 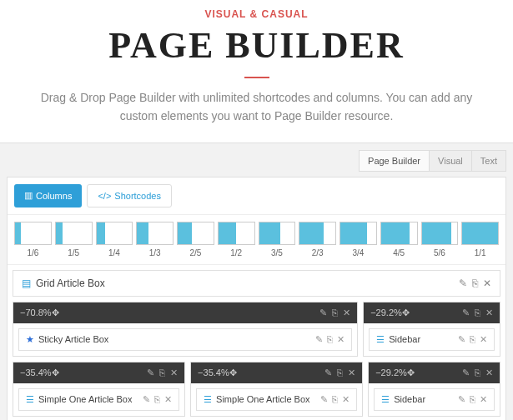 I want to click on row-col-29: − 29.2% ✥ ✎ ⎘ ✕ ☰ Sidebar, so click(x=432, y=329).